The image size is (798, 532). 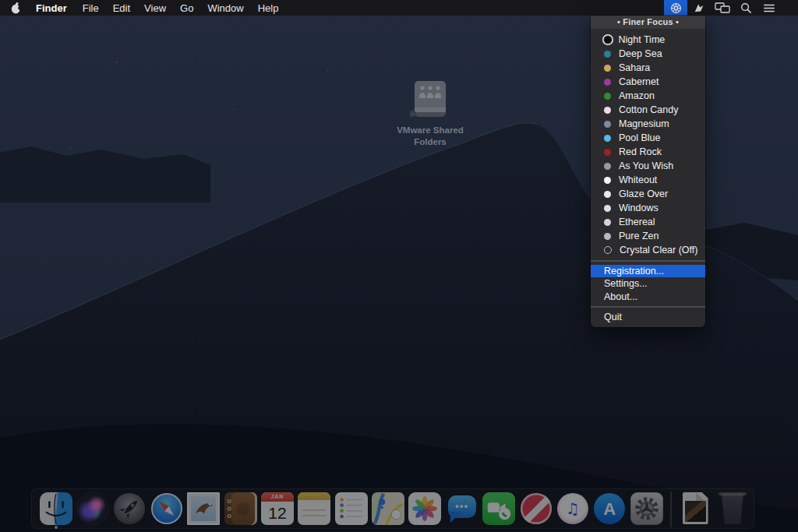 I want to click on theme-label: Magnesium, so click(x=644, y=124).